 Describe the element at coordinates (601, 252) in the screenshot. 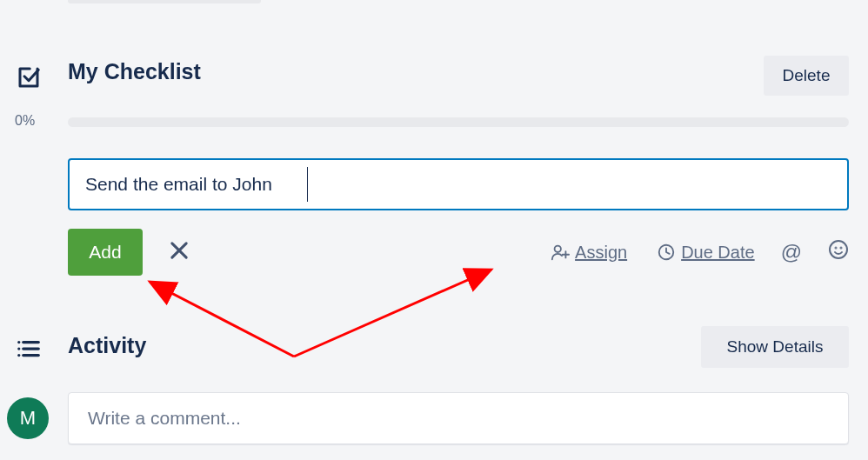

I see `assign-label: Assign` at that location.